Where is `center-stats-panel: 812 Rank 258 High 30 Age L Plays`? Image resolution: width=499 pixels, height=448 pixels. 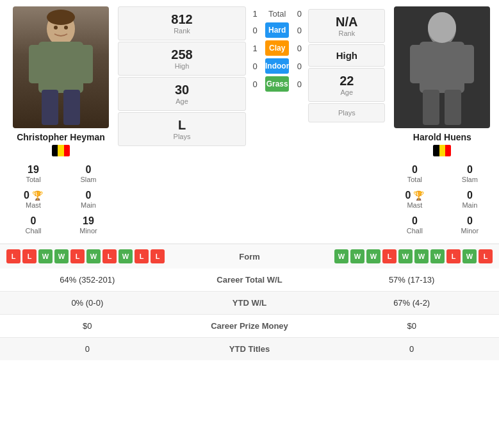
center-stats-panel: 812 Rank 258 High 30 Age L Plays is located at coordinates (182, 122).